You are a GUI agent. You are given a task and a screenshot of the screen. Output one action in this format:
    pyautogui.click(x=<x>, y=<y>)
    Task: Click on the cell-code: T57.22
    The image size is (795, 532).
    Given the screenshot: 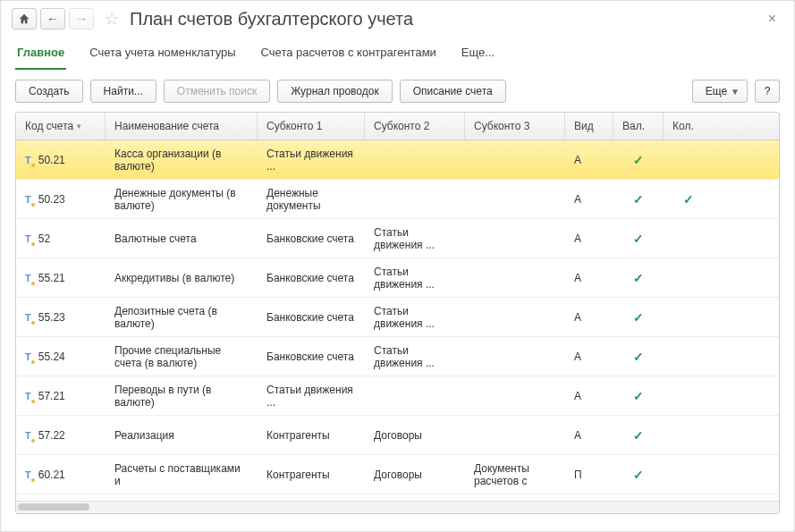 What is the action you would take?
    pyautogui.click(x=61, y=435)
    